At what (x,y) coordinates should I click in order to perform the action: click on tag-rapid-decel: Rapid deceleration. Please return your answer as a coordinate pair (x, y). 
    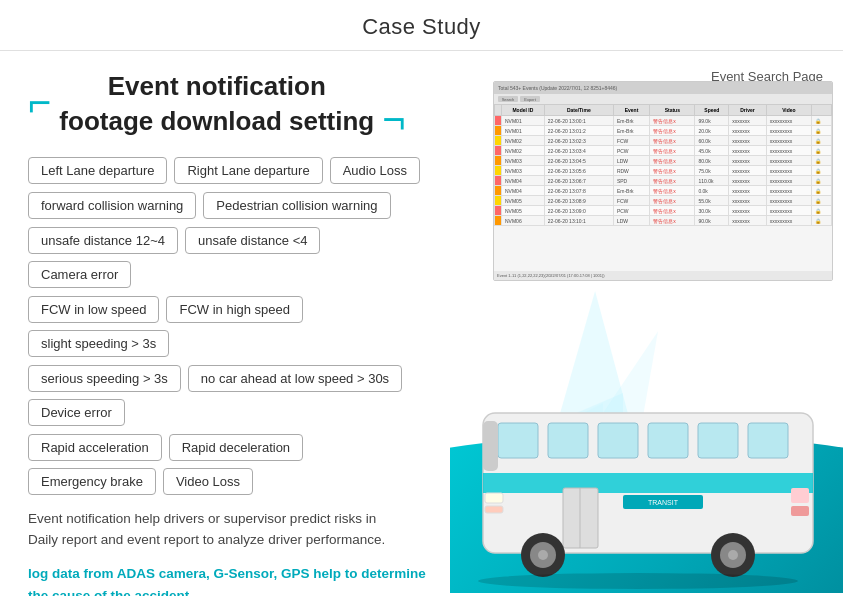
    Looking at the image, I should click on (236, 448).